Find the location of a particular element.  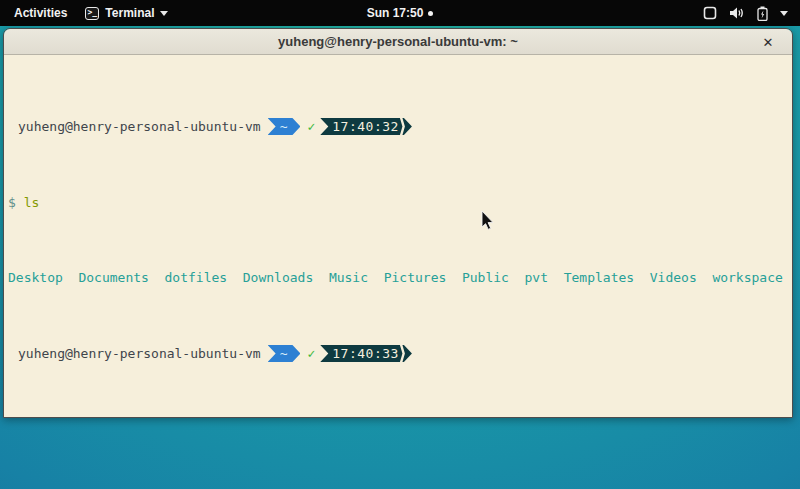

directory-name: Documents is located at coordinates (113, 278).